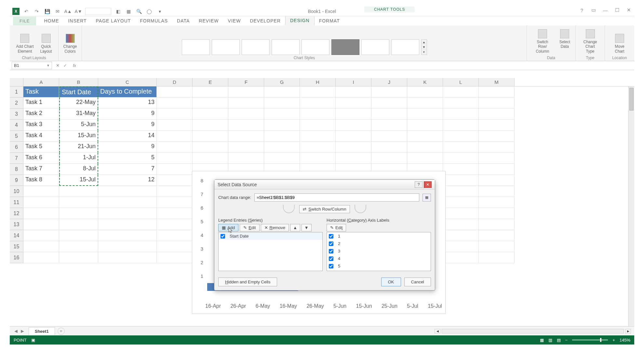  What do you see at coordinates (79, 114) in the screenshot?
I see `cell-B3: 31-May` at bounding box center [79, 114].